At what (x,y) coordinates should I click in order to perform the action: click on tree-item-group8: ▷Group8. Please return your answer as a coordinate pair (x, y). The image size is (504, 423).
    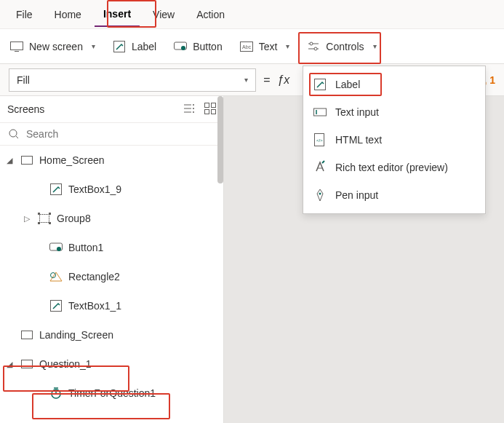
    Looking at the image, I should click on (111, 218).